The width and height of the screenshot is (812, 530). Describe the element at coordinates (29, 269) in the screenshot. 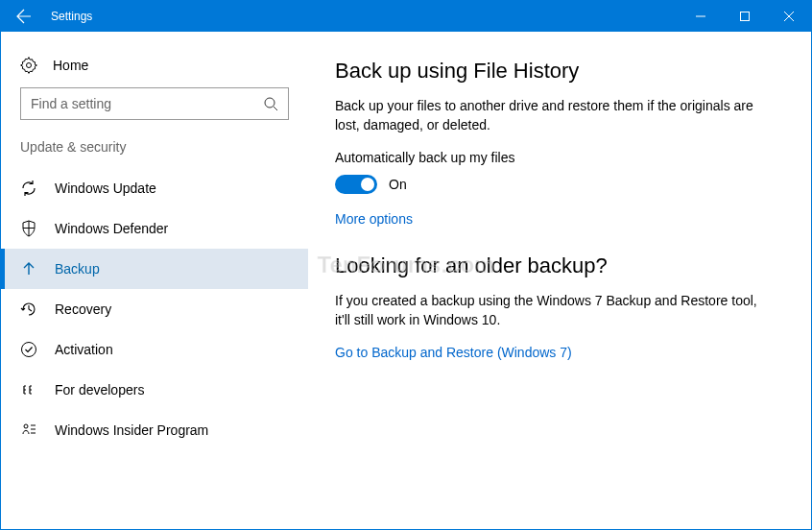

I see `upload-arrow-icon` at that location.